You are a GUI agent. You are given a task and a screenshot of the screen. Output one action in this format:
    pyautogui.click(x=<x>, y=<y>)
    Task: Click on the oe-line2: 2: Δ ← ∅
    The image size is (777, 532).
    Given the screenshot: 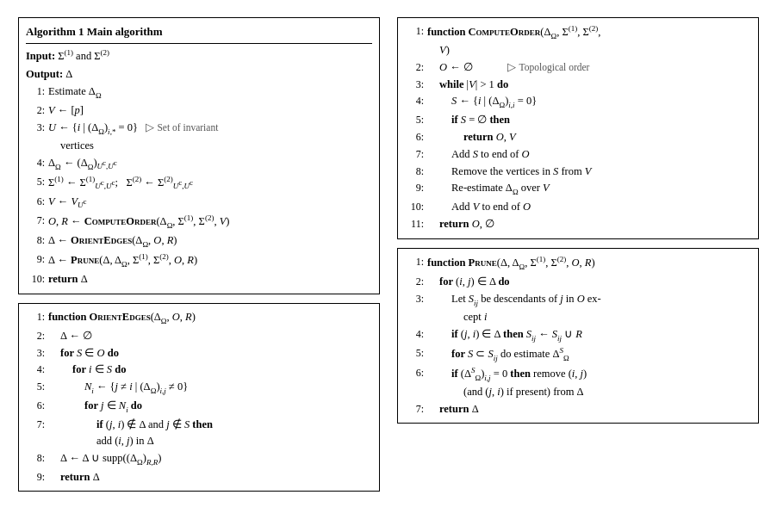 What is the action you would take?
    pyautogui.click(x=199, y=336)
    